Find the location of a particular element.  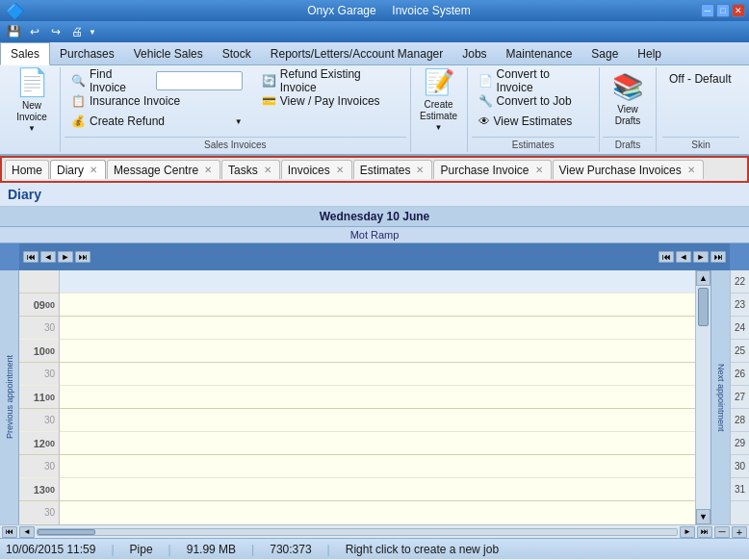

tab-estimates: Estimates ✕ is located at coordinates (393, 169).